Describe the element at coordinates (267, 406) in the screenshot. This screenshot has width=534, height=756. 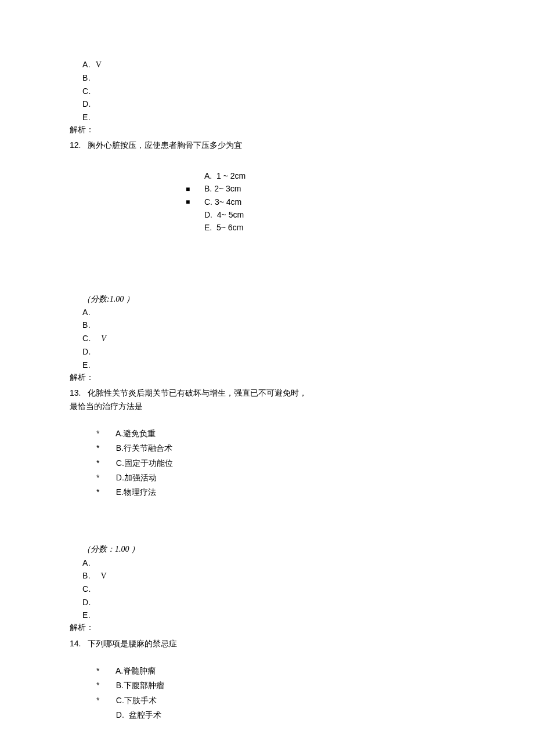
I see `q13-stem-line2: 最恰当的治疗方法是` at that location.